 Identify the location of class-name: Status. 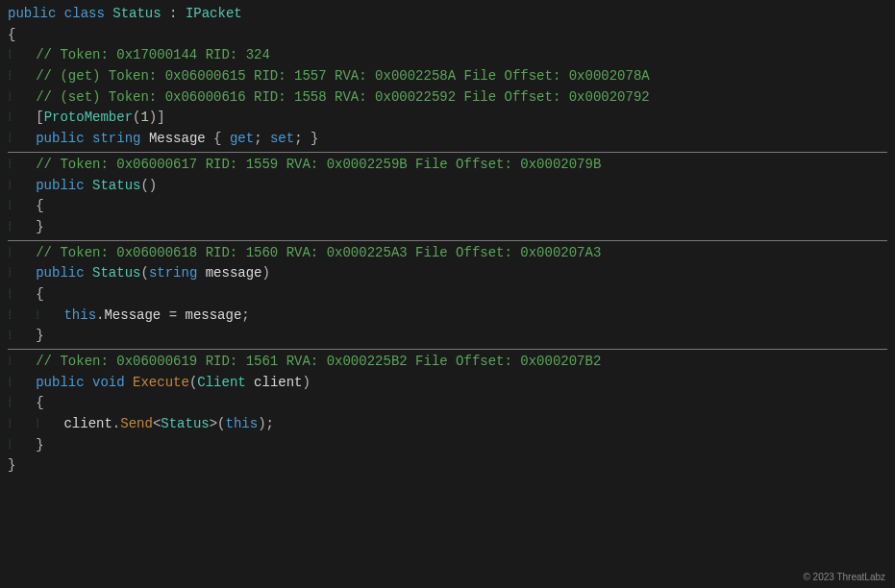
(137, 13).